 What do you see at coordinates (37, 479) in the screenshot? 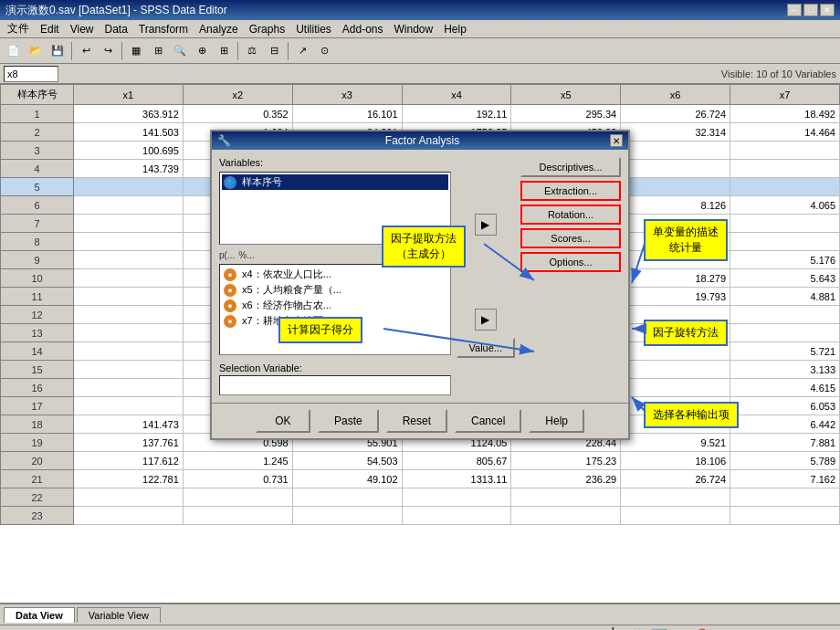
I see `row-number: 21` at bounding box center [37, 479].